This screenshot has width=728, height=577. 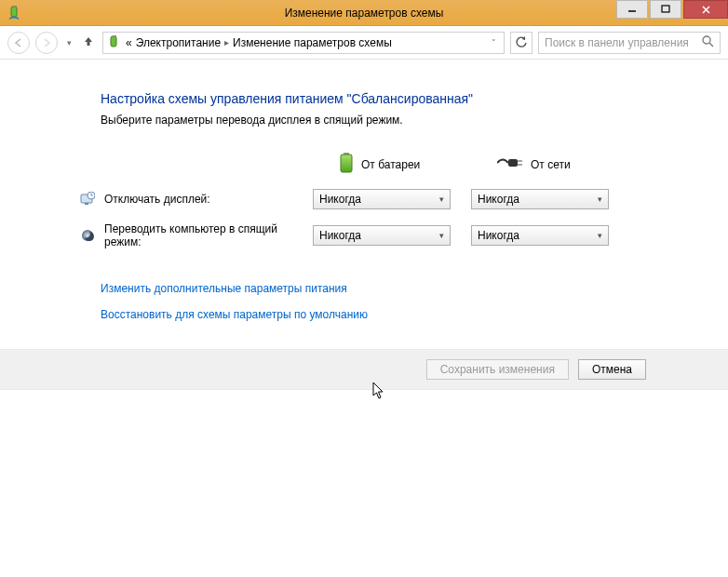 I want to click on sleep-battery-select: Никогда ▾, so click(x=382, y=235).